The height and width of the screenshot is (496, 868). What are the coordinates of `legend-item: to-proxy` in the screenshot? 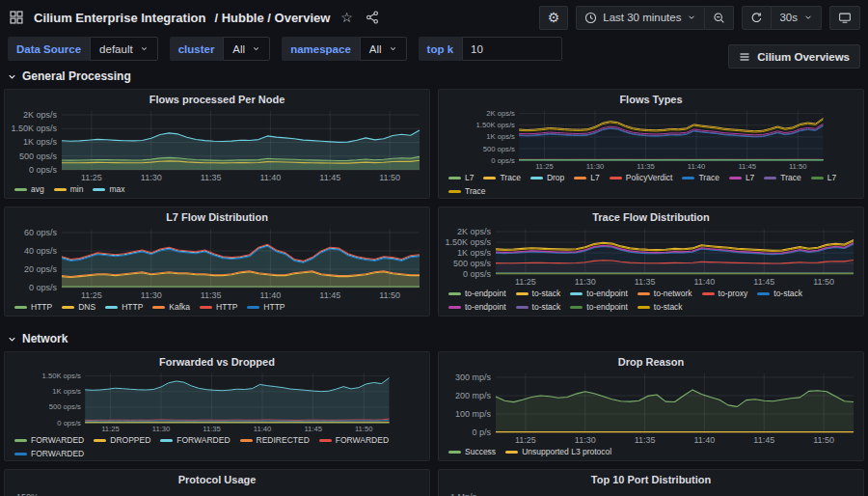 It's located at (725, 293).